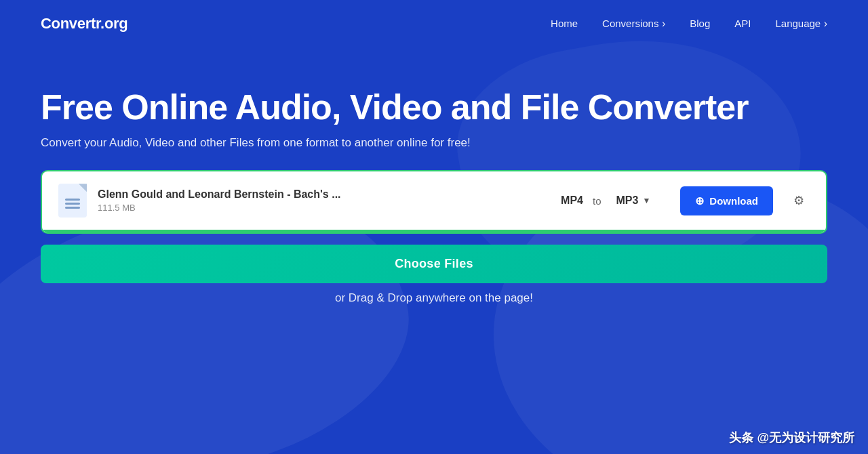 This screenshot has width=868, height=454. Describe the element at coordinates (799, 201) in the screenshot. I see `gear-icon: ⚙` at that location.